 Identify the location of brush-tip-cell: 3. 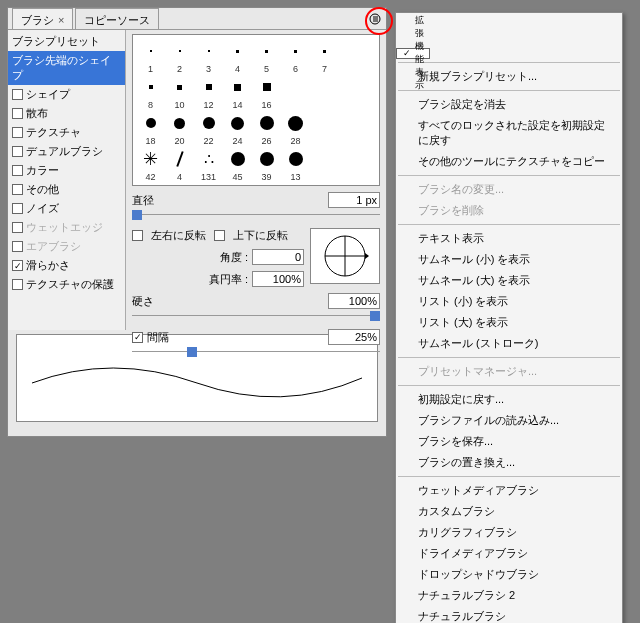
(208, 56).